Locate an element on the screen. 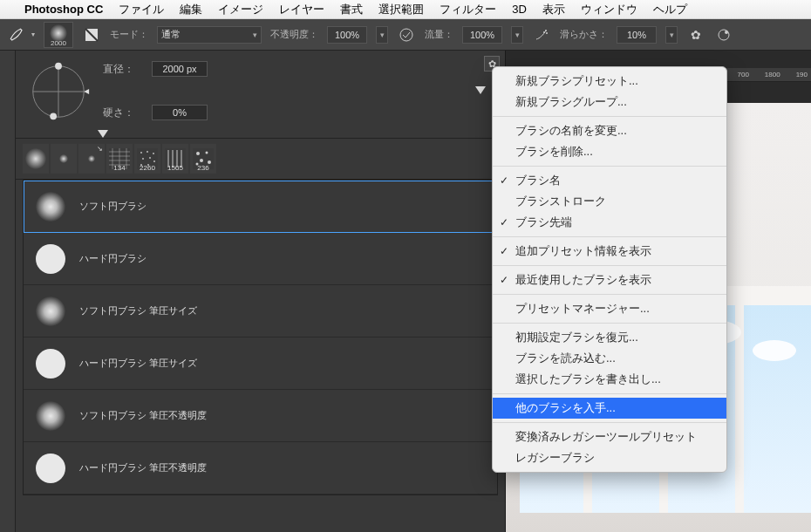 Image resolution: width=811 pixels, height=532 pixels. menu-3d: 3D is located at coordinates (520, 9).